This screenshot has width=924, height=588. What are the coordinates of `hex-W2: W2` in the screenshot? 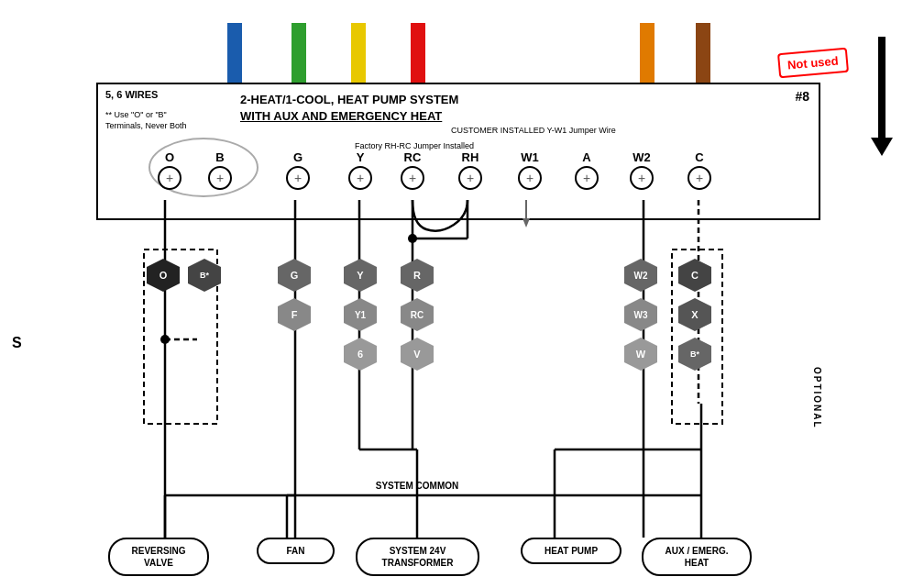 It's located at (641, 275).